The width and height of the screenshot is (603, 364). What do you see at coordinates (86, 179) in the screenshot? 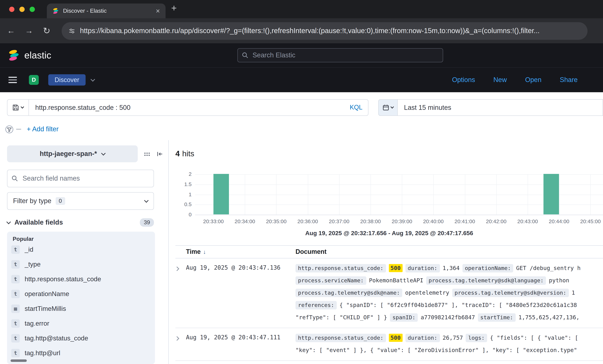
I see `field-search-input` at bounding box center [86, 179].